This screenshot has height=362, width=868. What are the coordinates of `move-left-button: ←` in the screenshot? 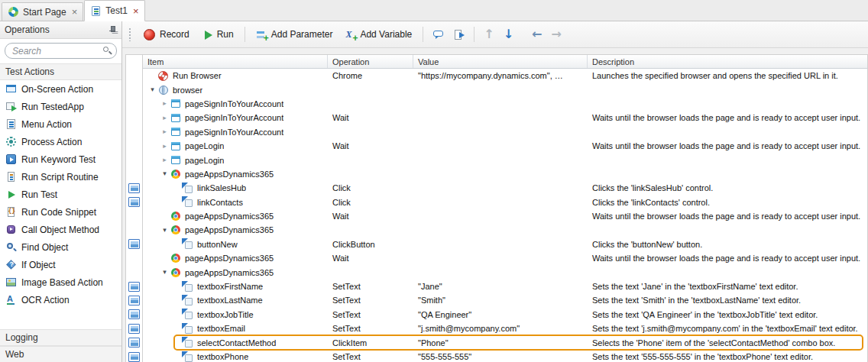 It's located at (536, 34).